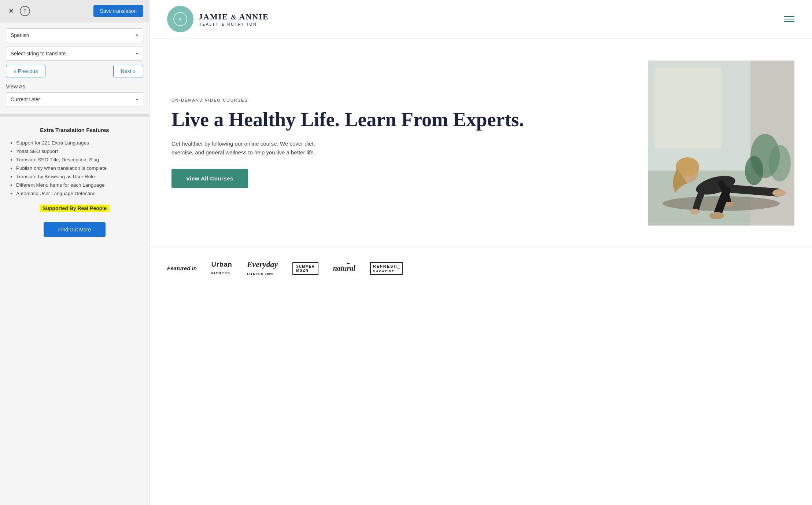  What do you see at coordinates (234, 19) in the screenshot?
I see `logo-text-block: JAMIE & ANNIE HEALTH & NUTRITION` at bounding box center [234, 19].